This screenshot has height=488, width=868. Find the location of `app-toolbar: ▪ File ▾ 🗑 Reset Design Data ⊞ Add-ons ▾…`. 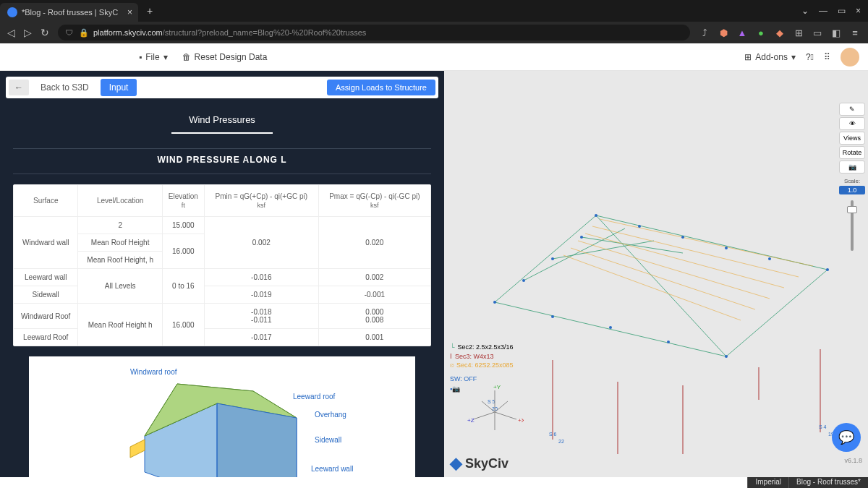

app-toolbar: ▪ File ▾ 🗑 Reset Design Data ⊞ Add-ons ▾… is located at coordinates (434, 57).